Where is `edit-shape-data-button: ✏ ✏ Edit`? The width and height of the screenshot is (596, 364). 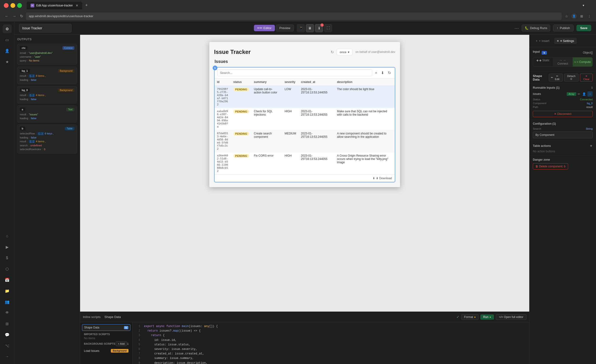
edit-shape-data-button: ✏ ✏ Edit is located at coordinates (556, 78).